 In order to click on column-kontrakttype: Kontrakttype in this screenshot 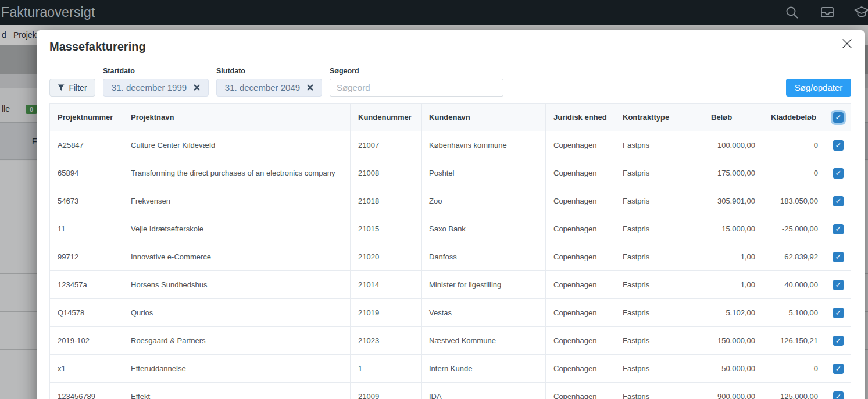, I will do `click(659, 117)`.